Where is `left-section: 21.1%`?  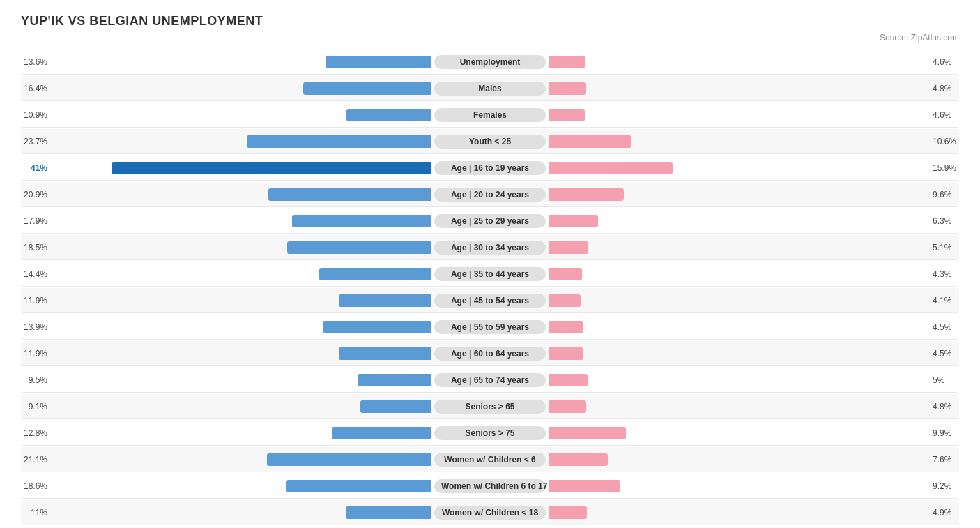
left-section: 21.1% is located at coordinates (227, 460).